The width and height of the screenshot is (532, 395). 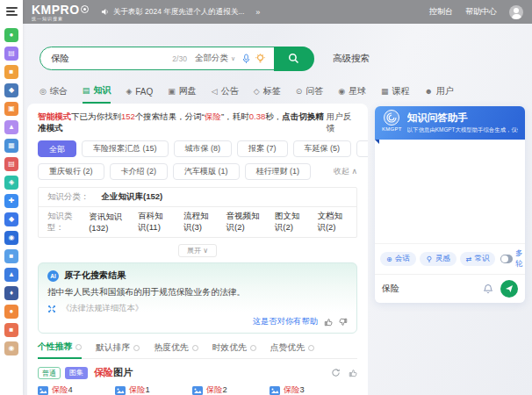 I want to click on tab-gonggao: ◁公告, so click(x=225, y=94).